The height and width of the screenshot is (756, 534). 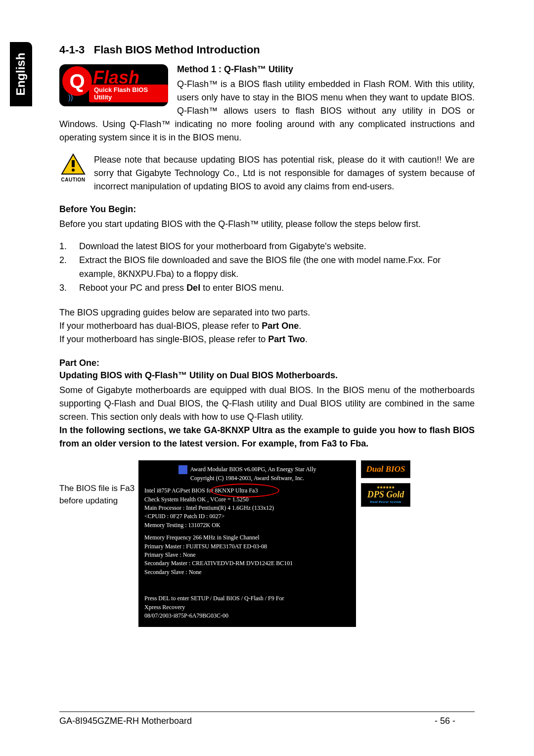 What do you see at coordinates (267, 437) in the screenshot?
I see `part-one-bold: In the following sections, we take GA-8K…` at bounding box center [267, 437].